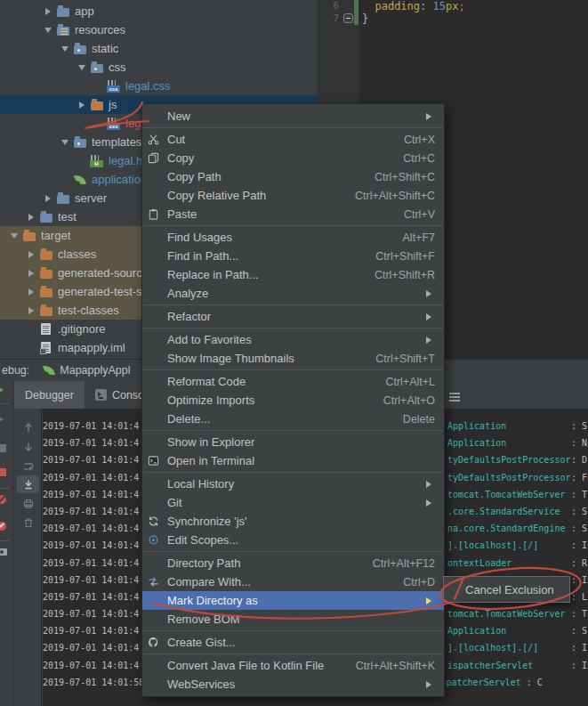  What do you see at coordinates (294, 563) in the screenshot?
I see `menu-item-directory-path: Directory PathCtrl+Alt+F12` at bounding box center [294, 563].